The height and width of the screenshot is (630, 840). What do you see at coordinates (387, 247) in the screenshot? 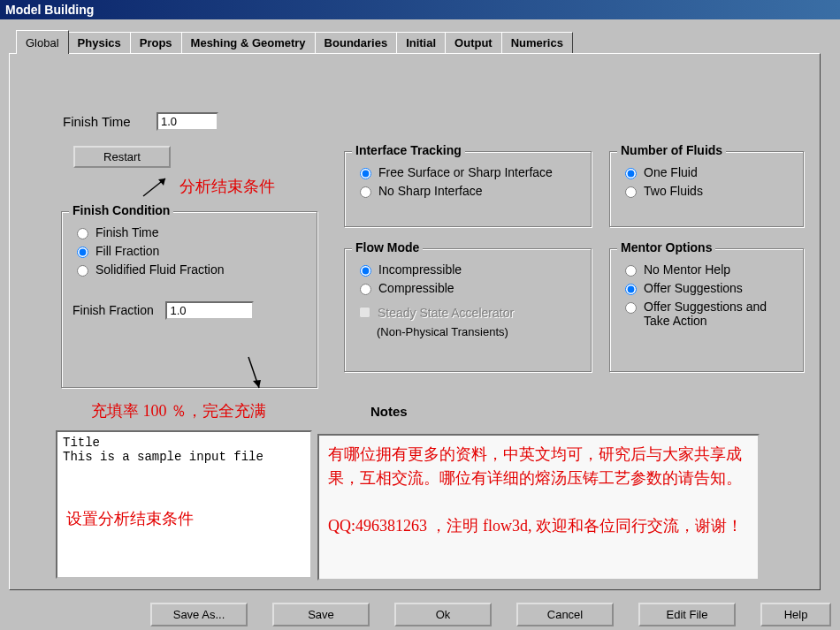
I see `flow-mode-legend: Flow Mode` at bounding box center [387, 247].